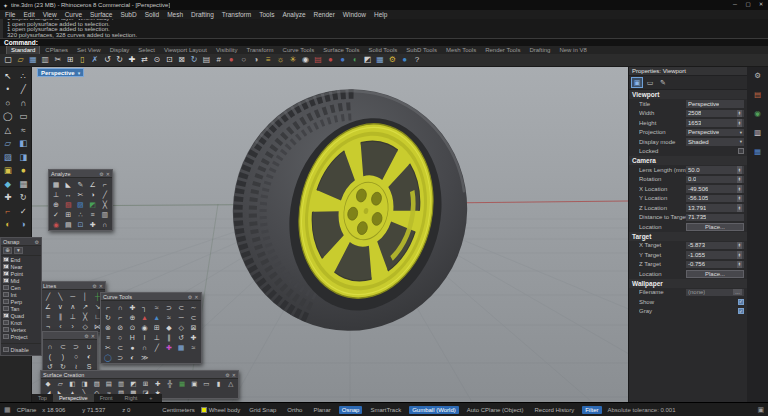 This screenshot has width=768, height=416. I want to click on osnap-tan-row: Tan, so click(21, 308).